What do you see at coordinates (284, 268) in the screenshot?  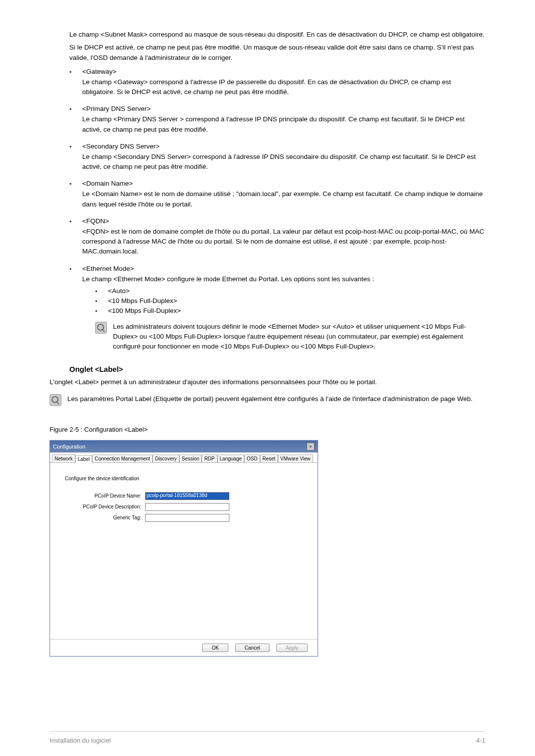 I see `bullet-title-ethernet: <Ethernet Mode>` at bounding box center [284, 268].